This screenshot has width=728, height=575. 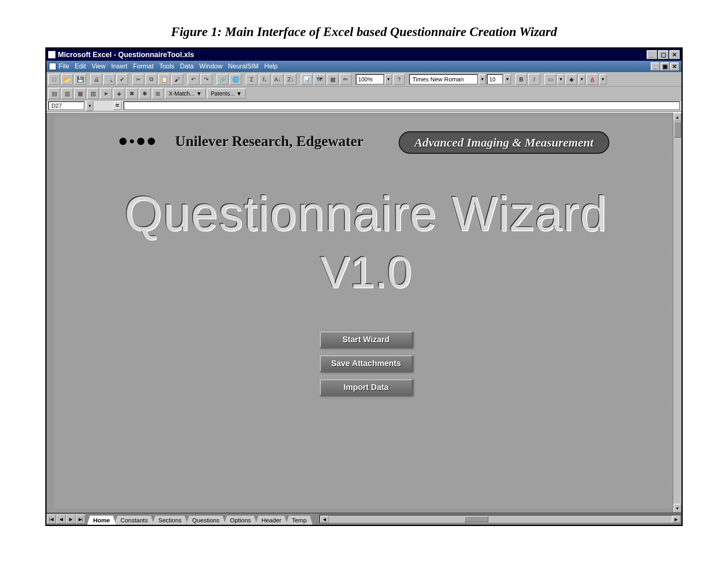 What do you see at coordinates (482, 79) in the screenshot?
I see `font-dropdown-icon: ▼` at bounding box center [482, 79].